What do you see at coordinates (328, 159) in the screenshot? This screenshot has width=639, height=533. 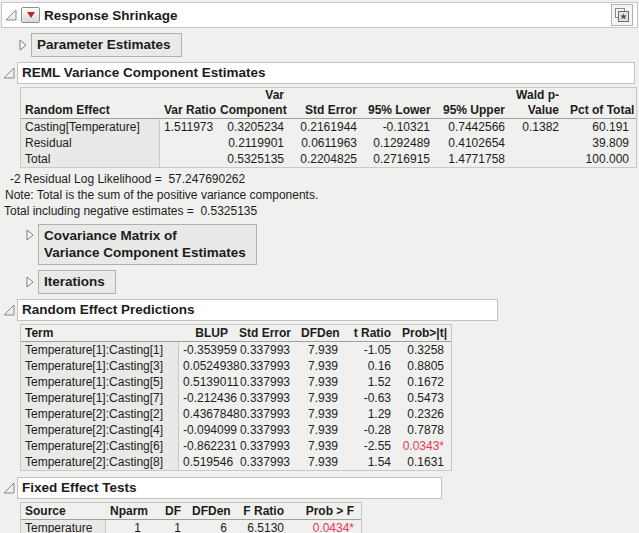 I see `cell-std-error: 0.2204825` at bounding box center [328, 159].